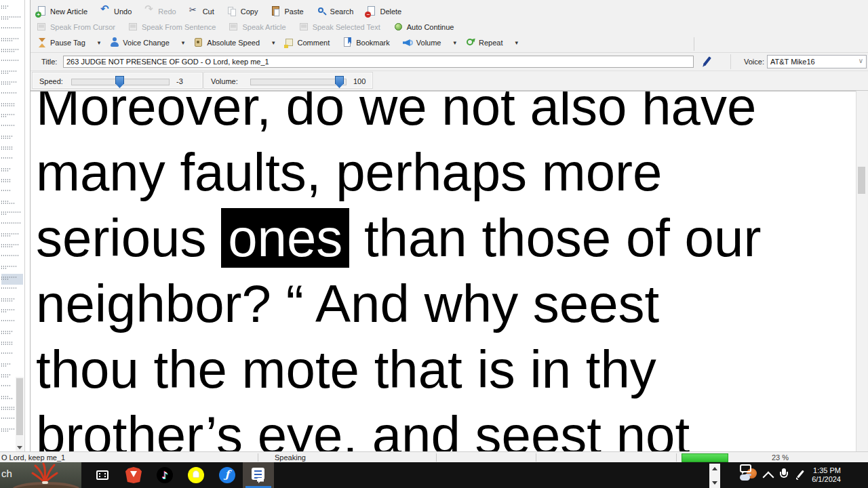 This screenshot has width=868, height=488. I want to click on scroll-up-icon, so click(715, 469).